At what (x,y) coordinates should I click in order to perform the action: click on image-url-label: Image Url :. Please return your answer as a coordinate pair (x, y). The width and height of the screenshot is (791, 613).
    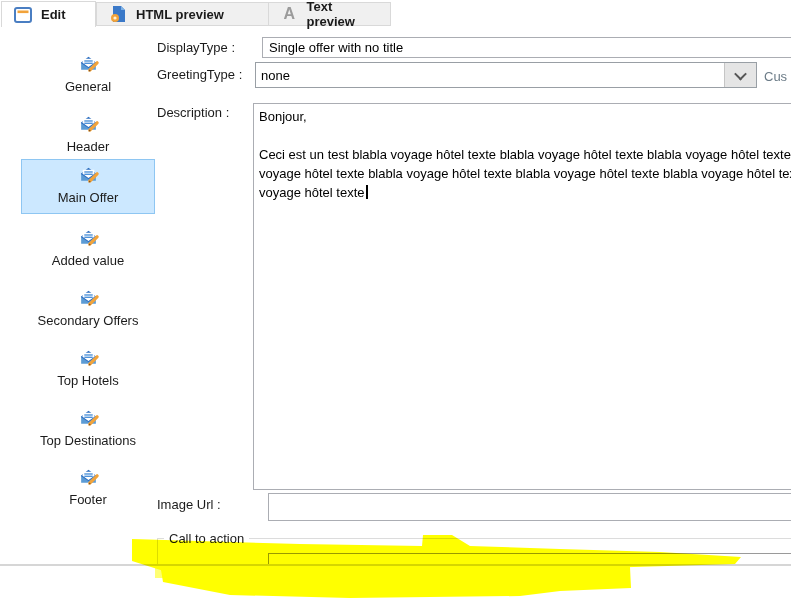
    Looking at the image, I should click on (189, 504).